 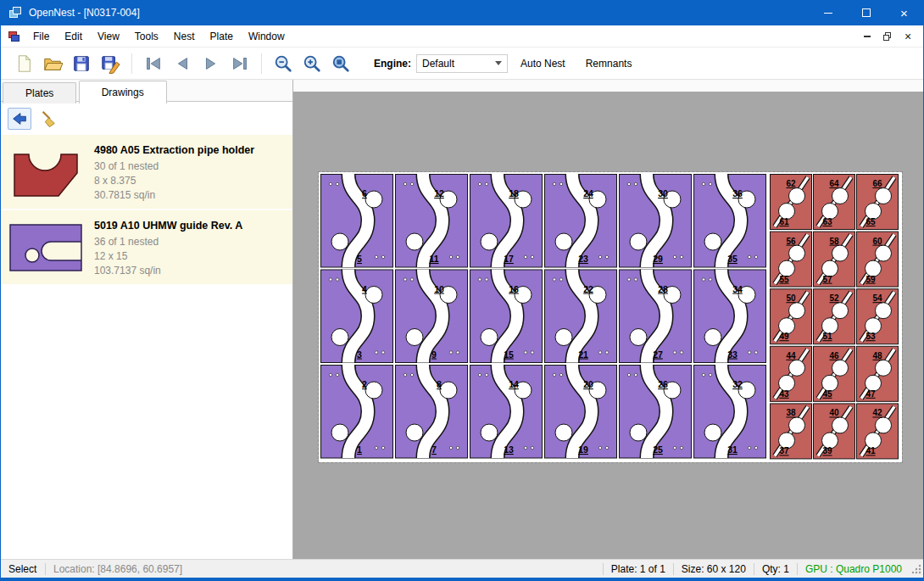 I want to click on next-plate-button, so click(x=211, y=64).